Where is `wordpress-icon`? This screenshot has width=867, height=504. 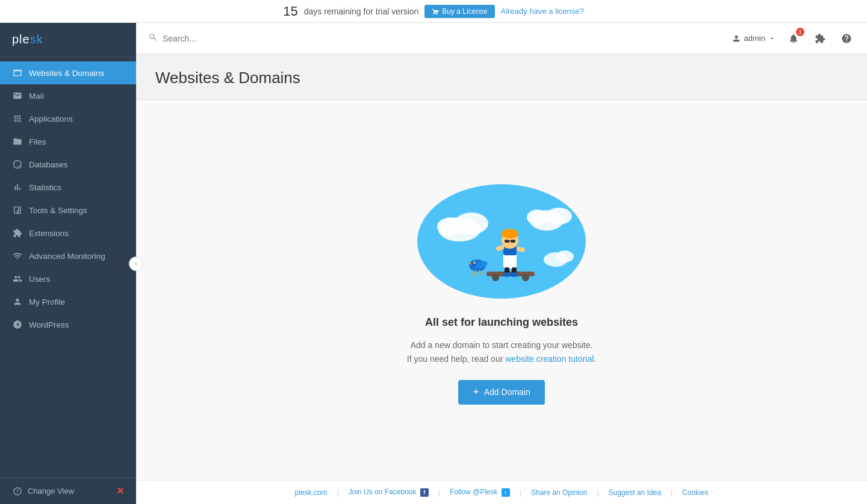
wordpress-icon is located at coordinates (17, 325).